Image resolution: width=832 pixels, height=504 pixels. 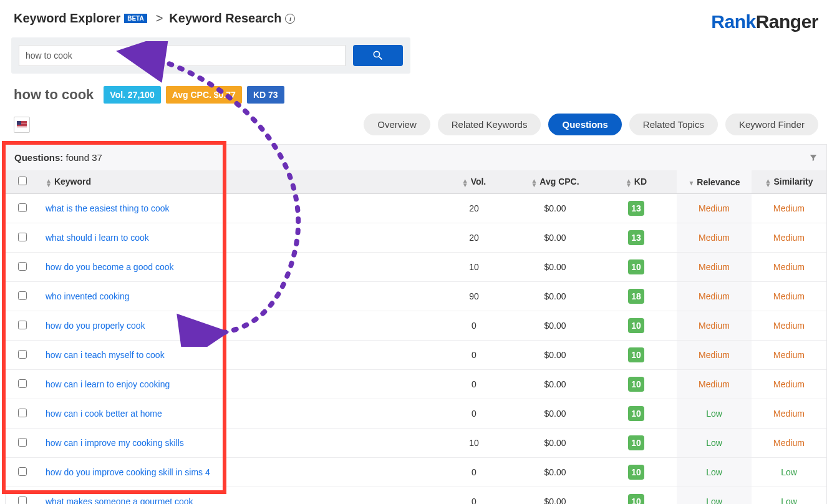 I want to click on keyword-link: how can i learn to enjoy cooking, so click(x=107, y=384).